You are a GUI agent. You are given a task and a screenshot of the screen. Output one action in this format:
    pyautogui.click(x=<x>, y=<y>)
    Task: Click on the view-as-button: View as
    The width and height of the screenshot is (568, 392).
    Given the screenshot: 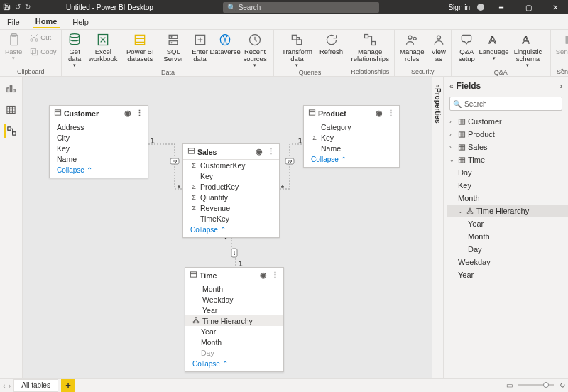 What is the action you would take?
    pyautogui.click(x=439, y=50)
    